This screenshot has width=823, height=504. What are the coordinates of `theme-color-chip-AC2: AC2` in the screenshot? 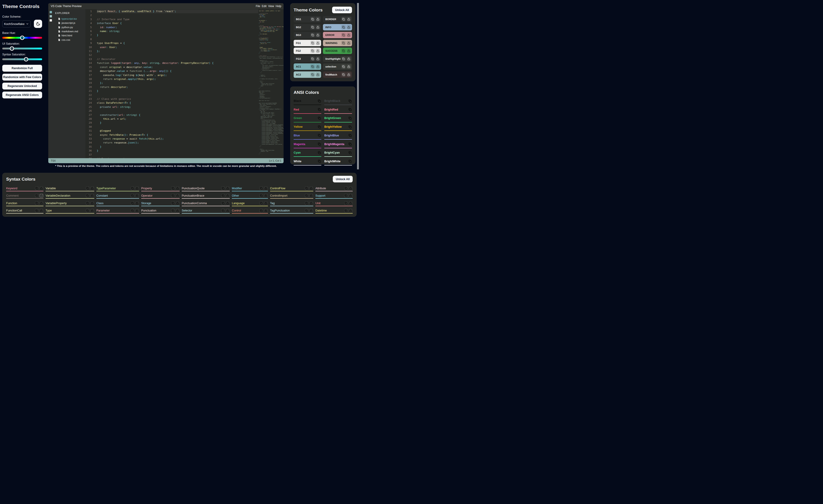 It's located at (307, 75).